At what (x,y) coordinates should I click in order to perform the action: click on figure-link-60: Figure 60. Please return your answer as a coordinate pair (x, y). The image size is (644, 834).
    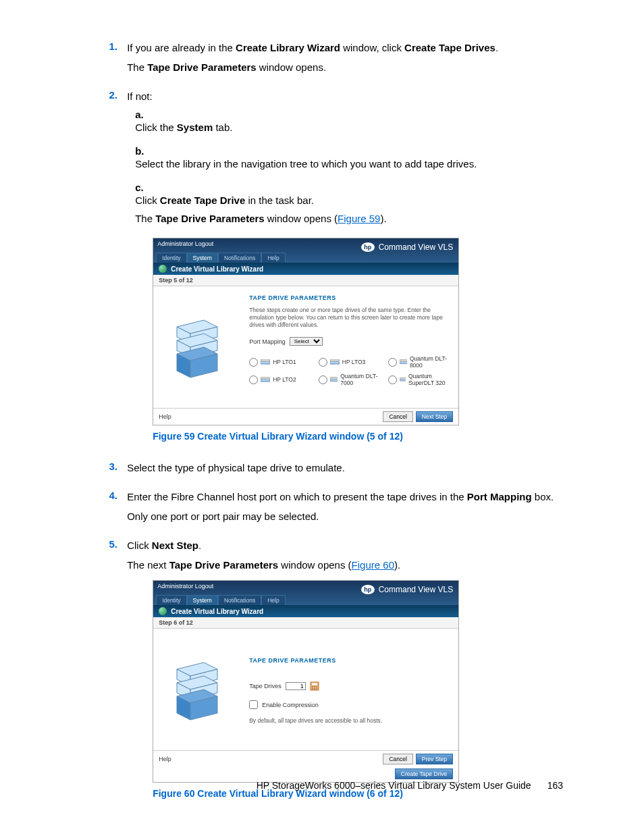
    Looking at the image, I should click on (373, 565).